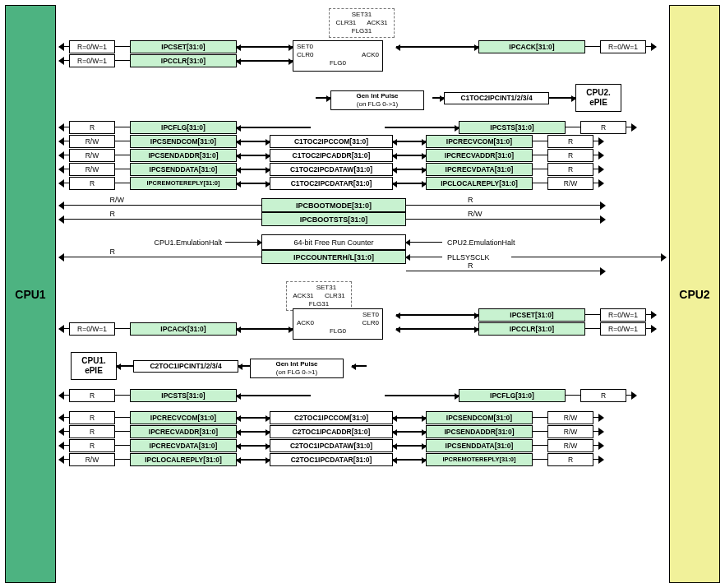 The image size is (725, 588). What do you see at coordinates (338, 56) in the screenshot?
I see `flg0-box: SET0 CLR0 ACK0 FLG0` at bounding box center [338, 56].